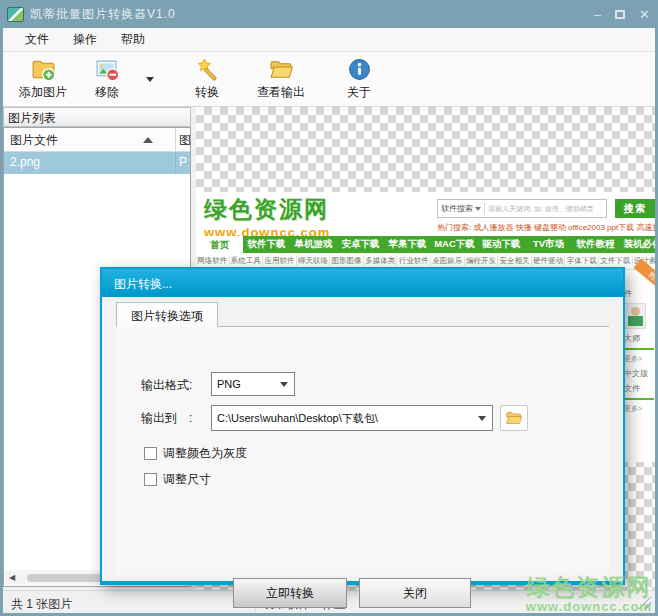 This screenshot has width=658, height=616. What do you see at coordinates (44, 70) in the screenshot?
I see `folder-plus-icon` at bounding box center [44, 70].